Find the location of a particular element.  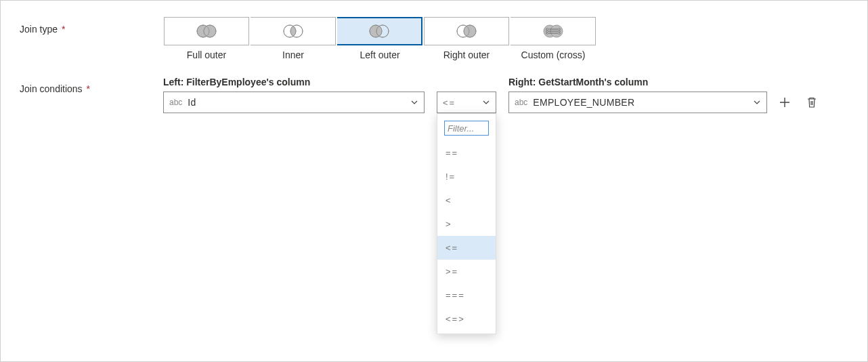

venn-left-icon is located at coordinates (379, 31).